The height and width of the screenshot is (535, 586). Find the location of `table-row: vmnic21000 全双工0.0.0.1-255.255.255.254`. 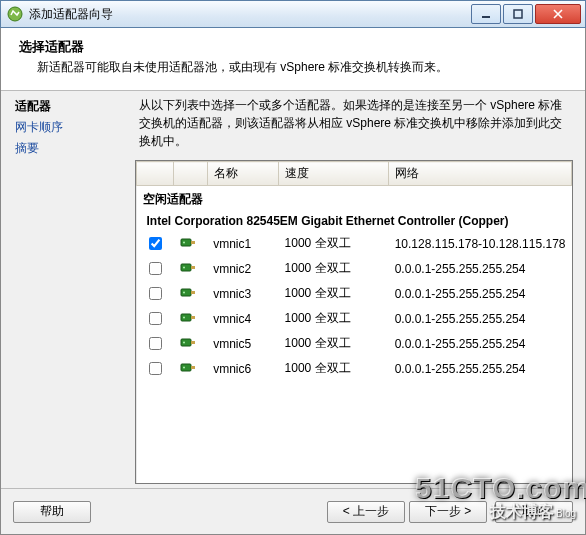

table-row: vmnic21000 全双工0.0.0.1-255.255.255.254 is located at coordinates (354, 268).